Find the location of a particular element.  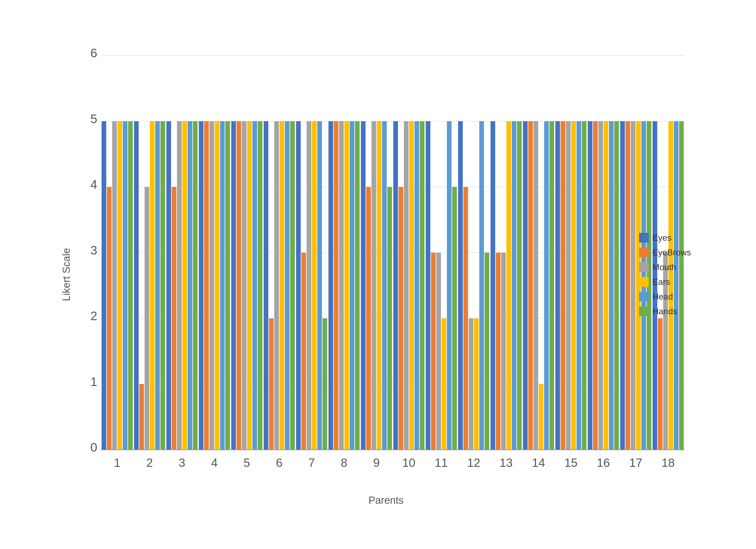

legend-item: Hands is located at coordinates (665, 312).